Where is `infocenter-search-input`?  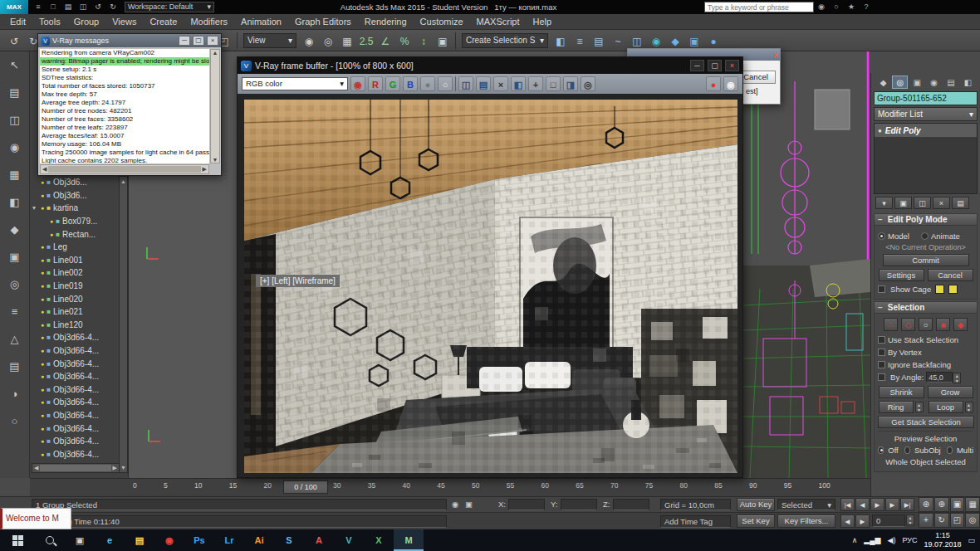
infocenter-search-input is located at coordinates (759, 7).